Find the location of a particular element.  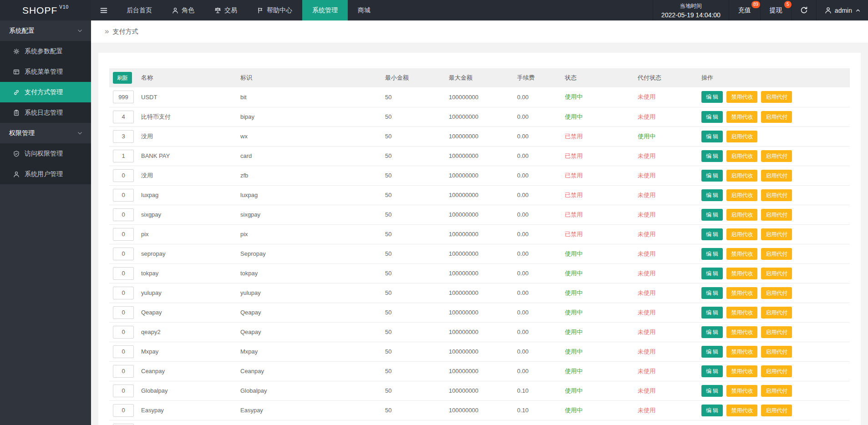

max-amount-cell: 100000000 is located at coordinates (479, 156).